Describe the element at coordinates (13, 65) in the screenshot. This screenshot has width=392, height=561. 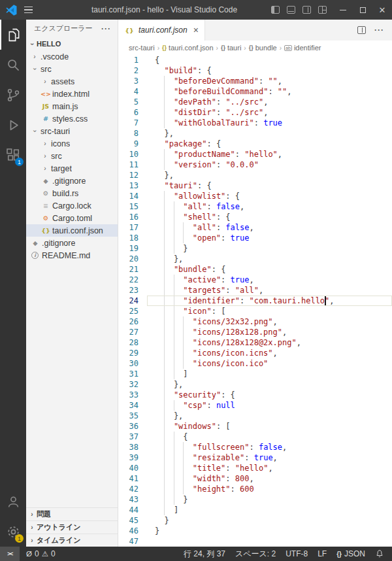
I see `activity-search` at that location.